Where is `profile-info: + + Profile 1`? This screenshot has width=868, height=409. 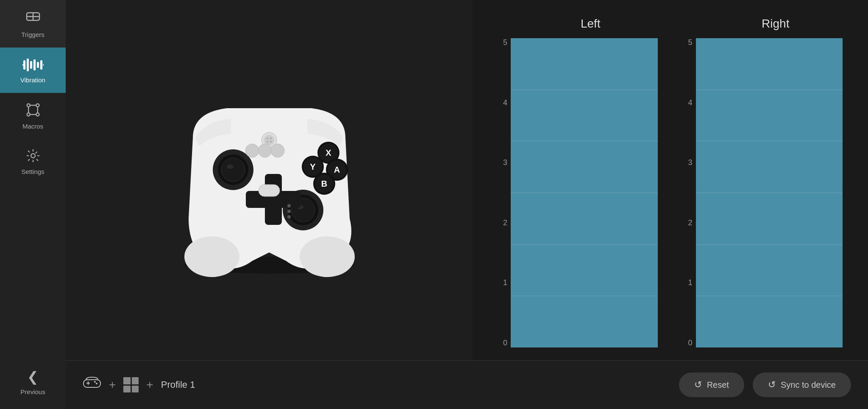
profile-info: + + Profile 1 is located at coordinates (381, 385).